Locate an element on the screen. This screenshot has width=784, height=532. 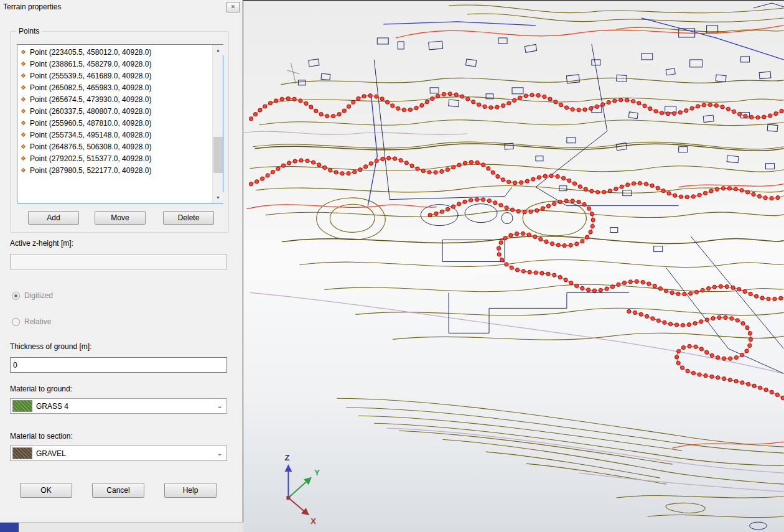
point-label: Point (279202.5, 515377.0, 40928.0) is located at coordinates (91, 159).